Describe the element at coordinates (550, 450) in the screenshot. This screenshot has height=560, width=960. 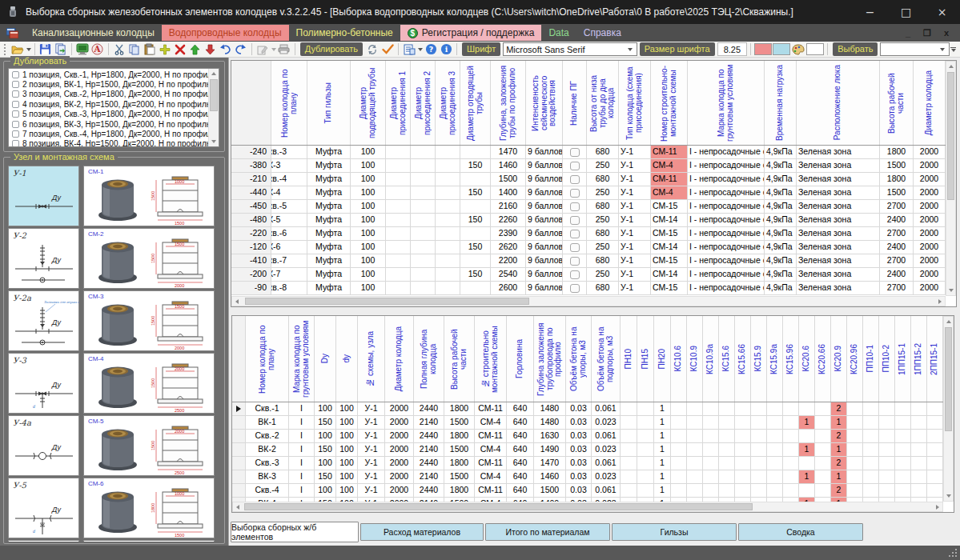
I see `grid-cell: 1490` at that location.